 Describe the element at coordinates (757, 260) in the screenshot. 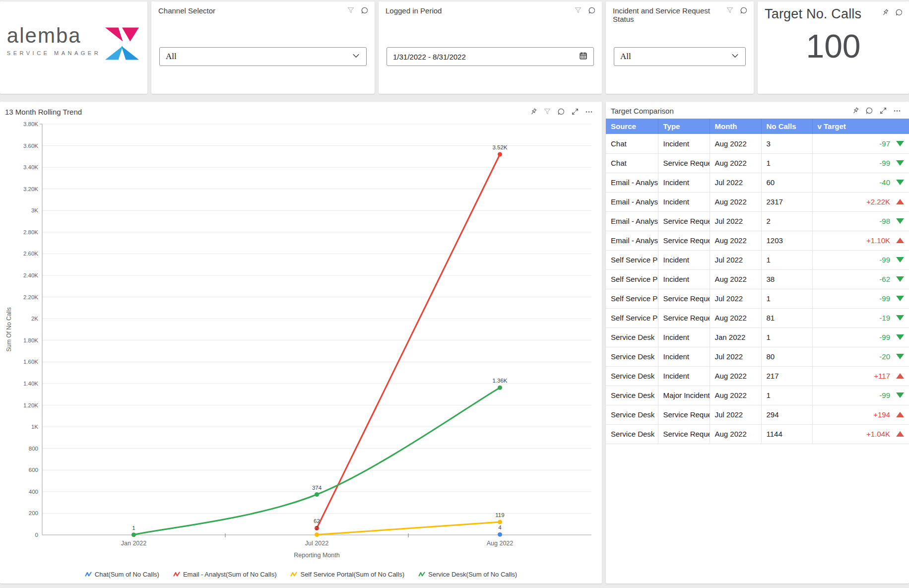

I see `table-row: Self Service Por...IncidentJul 20221-99` at that location.